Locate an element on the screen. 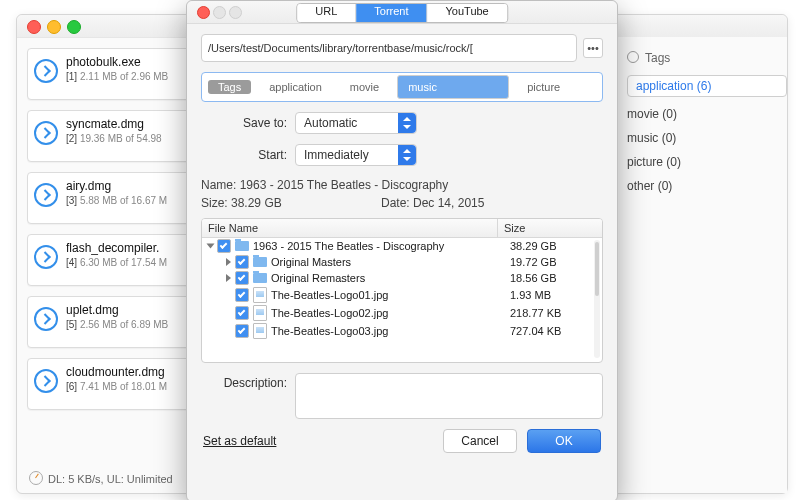 Image resolution: width=800 pixels, height=500 pixels. download-progress: [5] 2.56 MB of 6.89 MB is located at coordinates (128, 324).